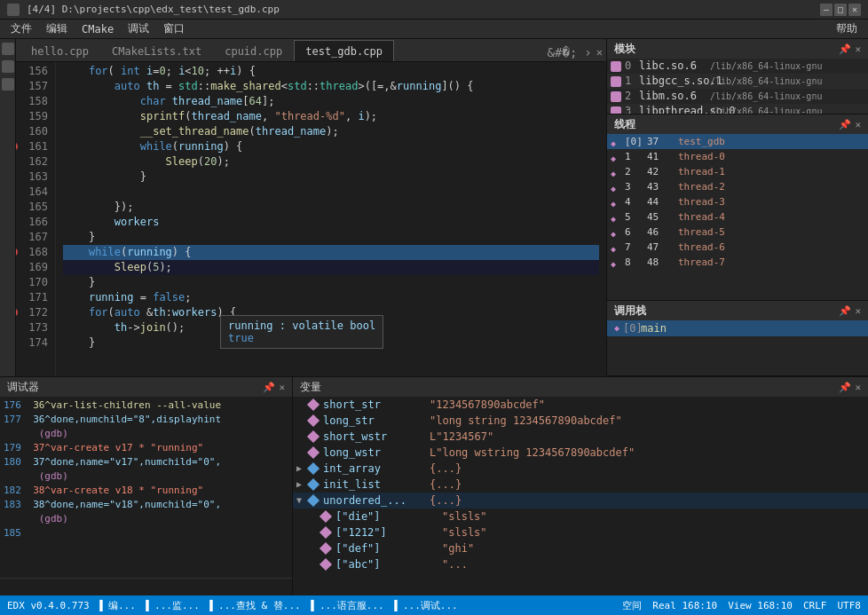 Image resolution: width=868 pixels, height=615 pixels. I want to click on close-button: ✕, so click(855, 10).